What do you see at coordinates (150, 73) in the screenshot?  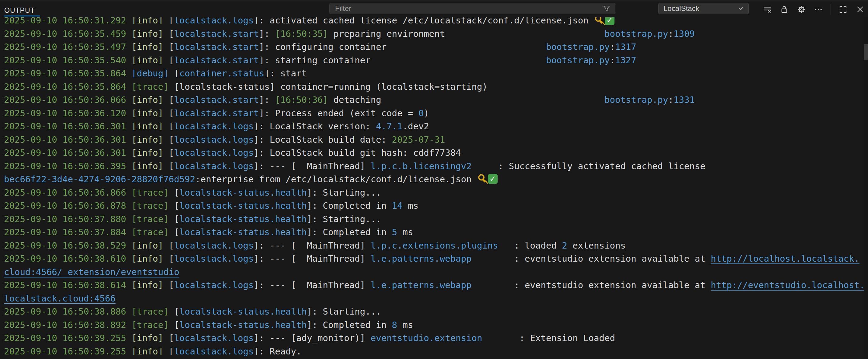 I see `log-text: [debug]` at bounding box center [150, 73].